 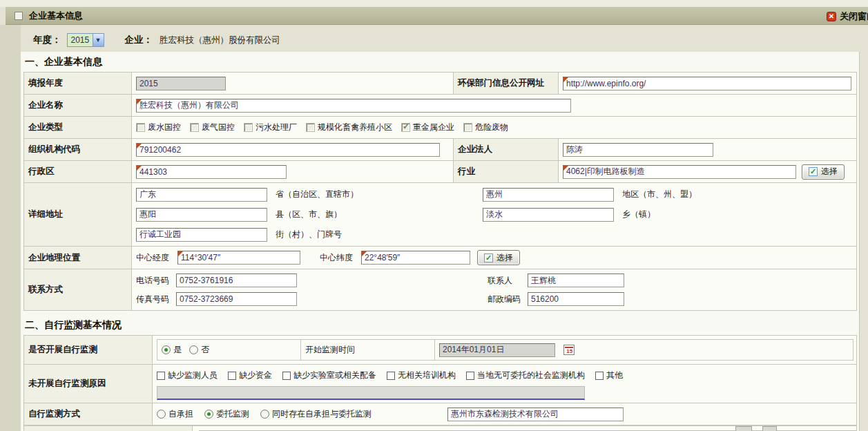 I want to click on table-row: 企业地理位置 中心经度 中心纬度 ✓ 选择, so click(x=441, y=258).